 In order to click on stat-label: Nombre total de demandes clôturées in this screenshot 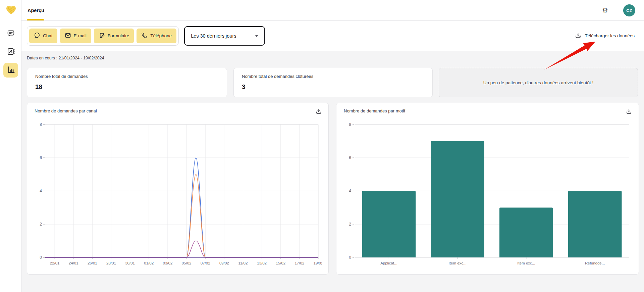, I will do `click(333, 77)`.